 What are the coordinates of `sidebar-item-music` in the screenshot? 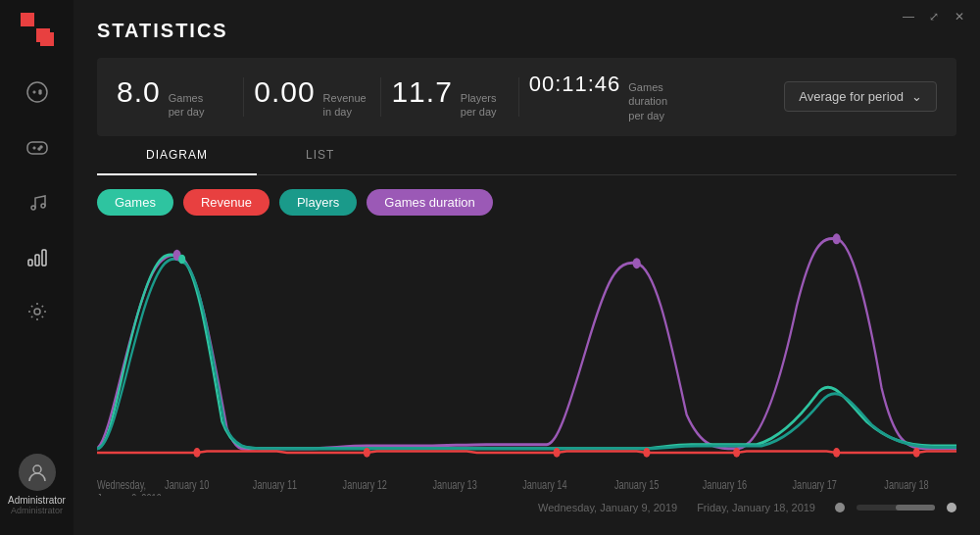 It's located at (37, 202).